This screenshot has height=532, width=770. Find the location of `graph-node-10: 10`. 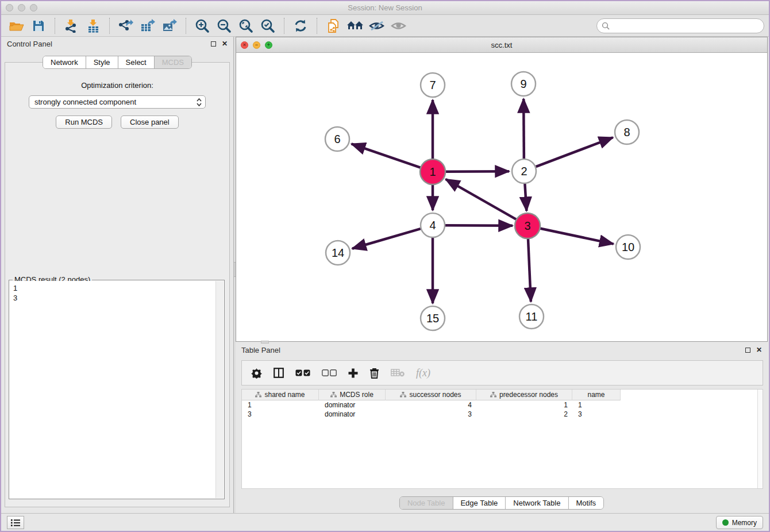

graph-node-10: 10 is located at coordinates (628, 247).